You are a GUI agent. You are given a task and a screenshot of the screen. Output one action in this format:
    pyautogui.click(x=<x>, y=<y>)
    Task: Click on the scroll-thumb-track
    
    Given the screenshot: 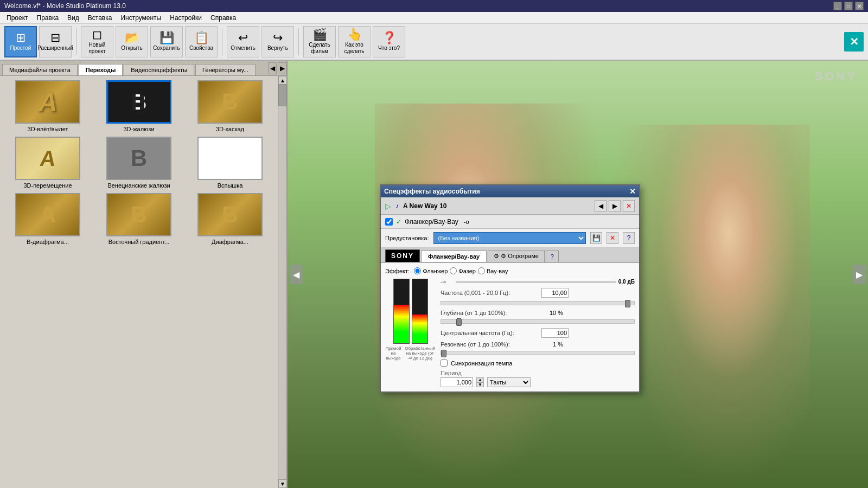 What is the action you would take?
    pyautogui.click(x=282, y=282)
    